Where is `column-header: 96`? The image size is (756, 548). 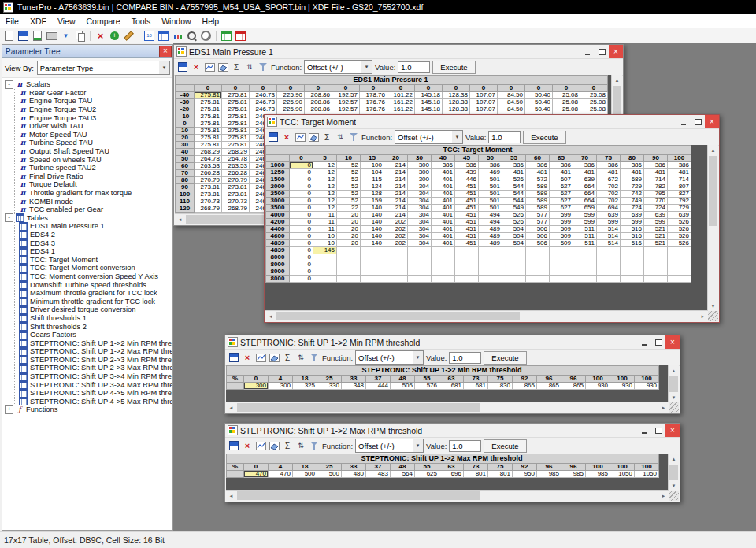
column-header: 96 is located at coordinates (573, 380).